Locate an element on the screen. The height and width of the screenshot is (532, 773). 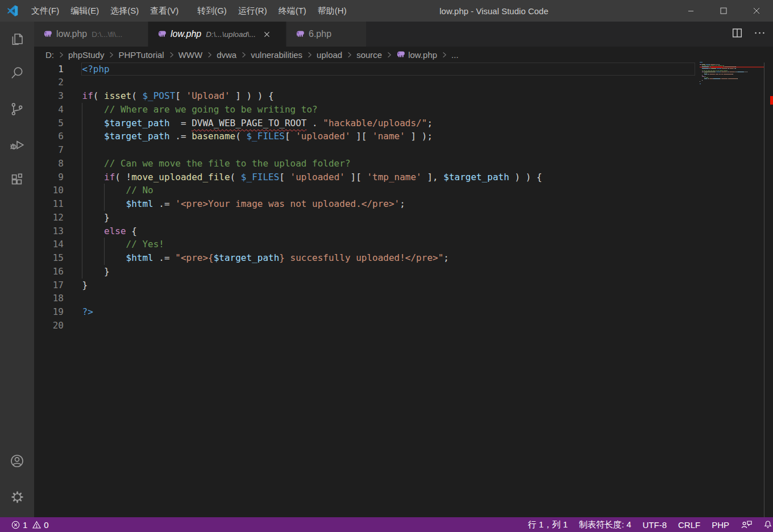
activity-explorer-button is located at coordinates (17, 39).